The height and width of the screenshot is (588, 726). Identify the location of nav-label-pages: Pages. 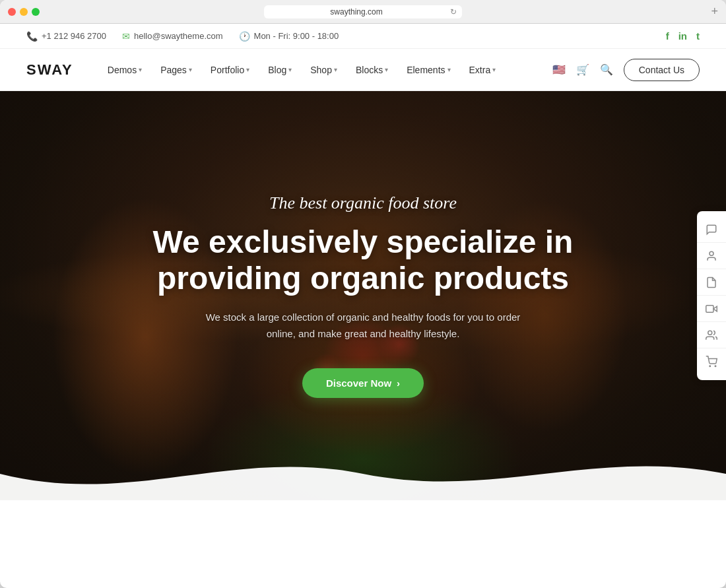
(174, 70).